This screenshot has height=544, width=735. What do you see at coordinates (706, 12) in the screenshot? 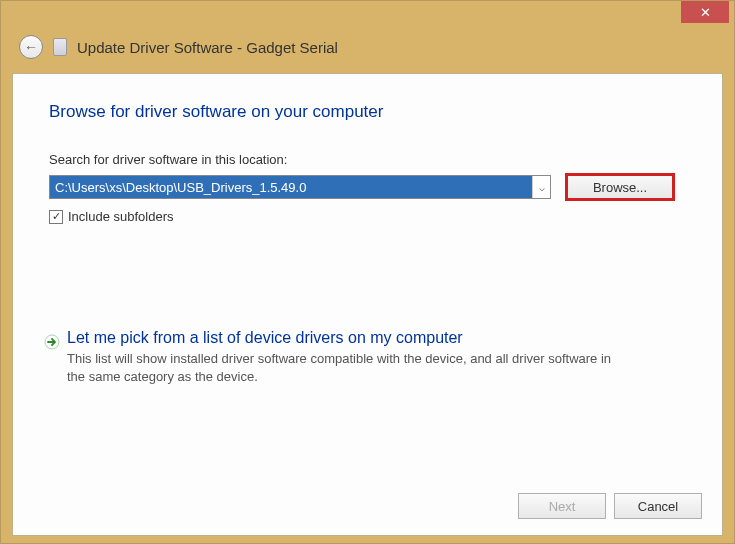
I see `close-icon: ✕` at bounding box center [706, 12].